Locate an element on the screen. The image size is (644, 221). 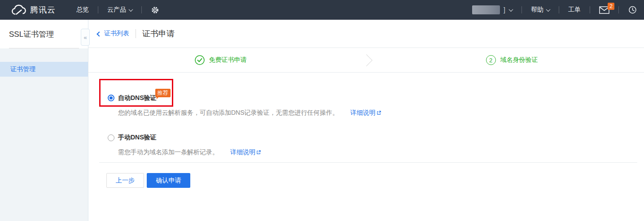
brand-name: 腾讯云 is located at coordinates (43, 10).